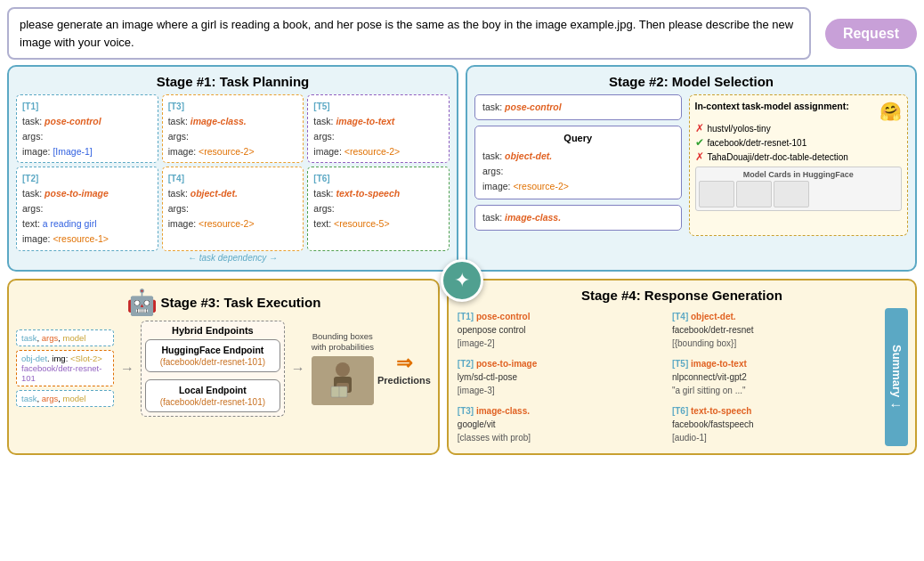 The image size is (924, 561). What do you see at coordinates (213, 330) in the screenshot?
I see `hybrid-endpoints-label: Hybrid Endpoints` at bounding box center [213, 330].